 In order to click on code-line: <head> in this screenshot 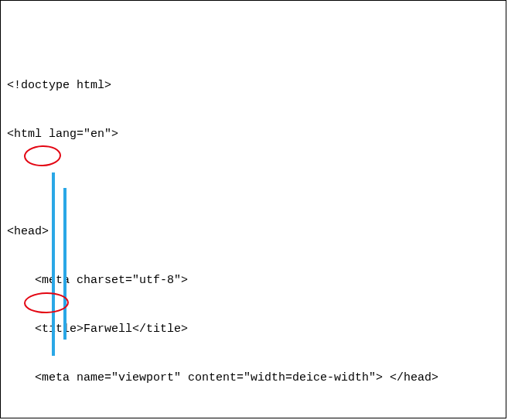, I will do `click(254, 232)`.